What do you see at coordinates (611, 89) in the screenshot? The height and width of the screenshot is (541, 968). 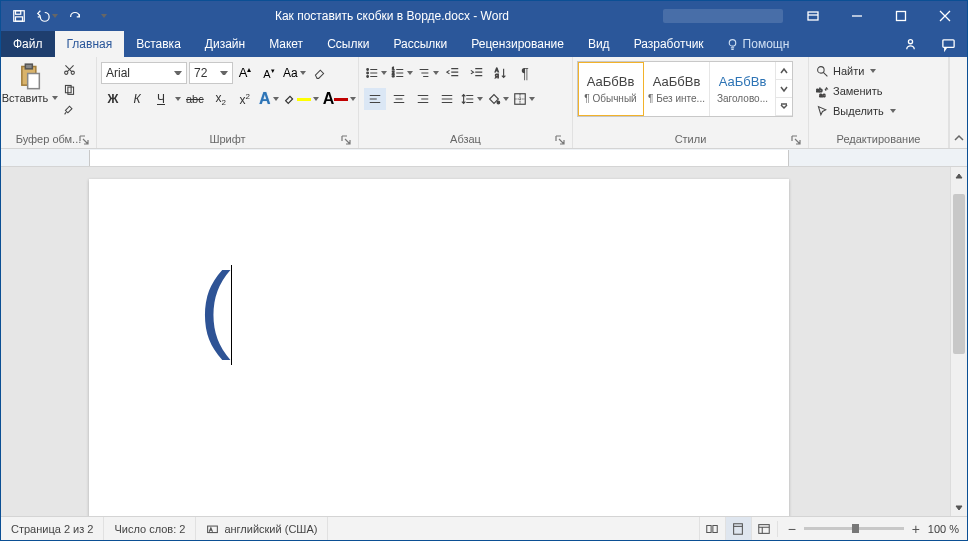 I see `style-normal: АаБбВв ¶ Обычный` at bounding box center [611, 89].